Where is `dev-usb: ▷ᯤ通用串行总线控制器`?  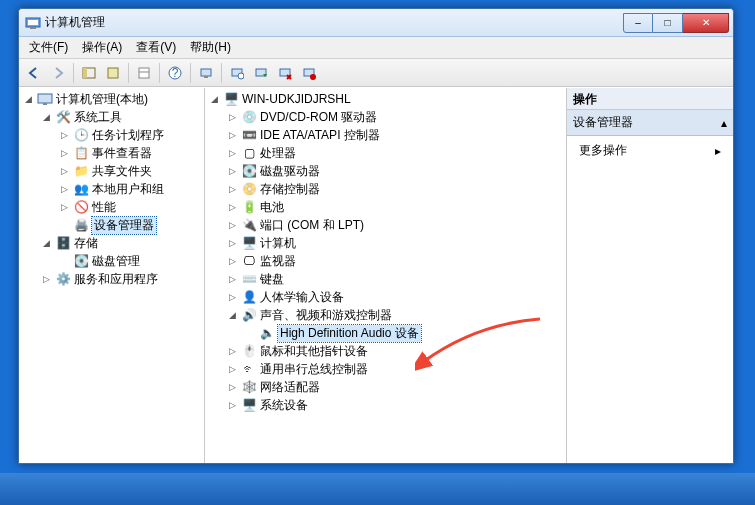
dev-usb: ▷ᯤ通用串行总线控制器 is located at coordinates (396, 369).